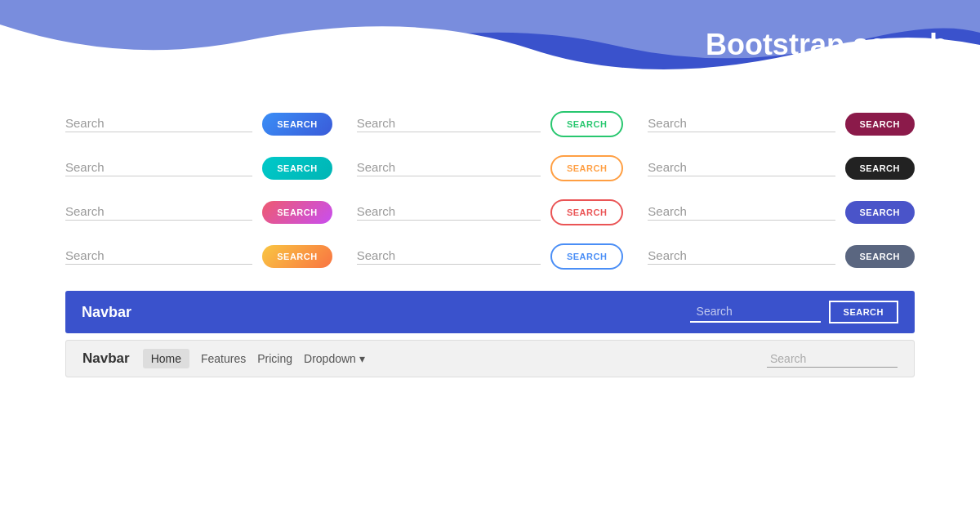 This screenshot has height=513, width=980. Describe the element at coordinates (297, 256) in the screenshot. I see `search-button-4-1: SEARCH` at that location.